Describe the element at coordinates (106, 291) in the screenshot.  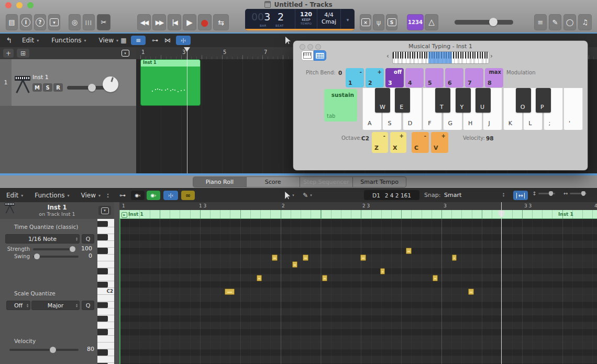
I see `piano-key-white-row: C2` at that location.